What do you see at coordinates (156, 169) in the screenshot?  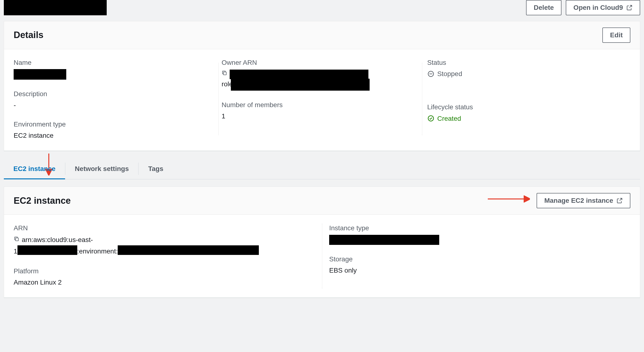 I see `tab-tags-label: Tags` at bounding box center [156, 169].